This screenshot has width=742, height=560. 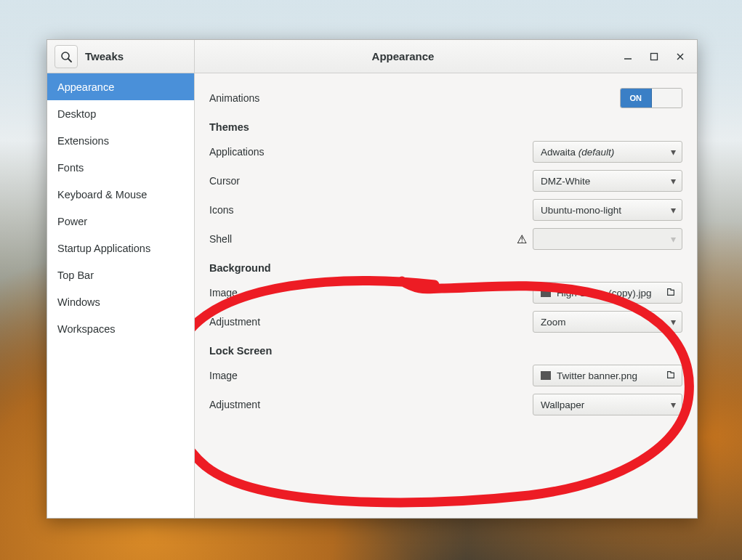 What do you see at coordinates (83, 141) in the screenshot?
I see `sidebar-item-label: Extensions` at bounding box center [83, 141].